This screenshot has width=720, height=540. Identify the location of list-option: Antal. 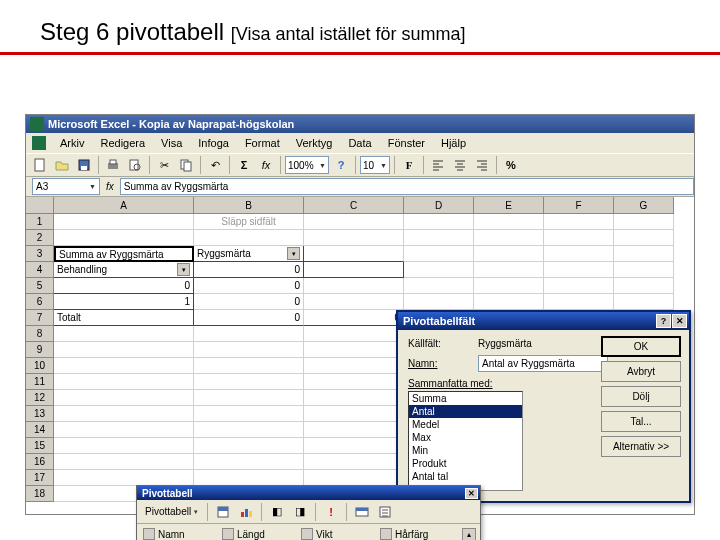
(466, 412).